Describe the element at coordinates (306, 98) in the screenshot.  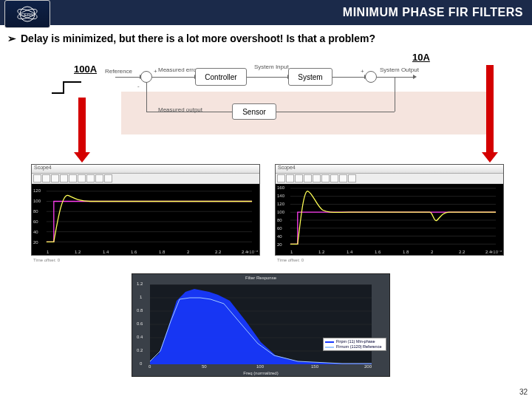
I see `block-diagram: Reference + - Measured error Controller …` at that location.